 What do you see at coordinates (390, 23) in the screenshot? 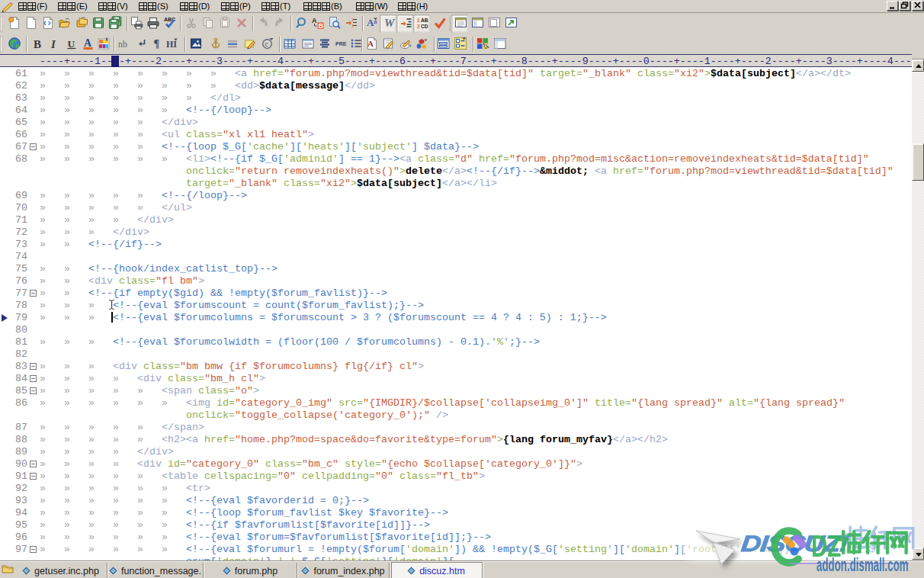
I see `svg-text: W` at bounding box center [390, 23].